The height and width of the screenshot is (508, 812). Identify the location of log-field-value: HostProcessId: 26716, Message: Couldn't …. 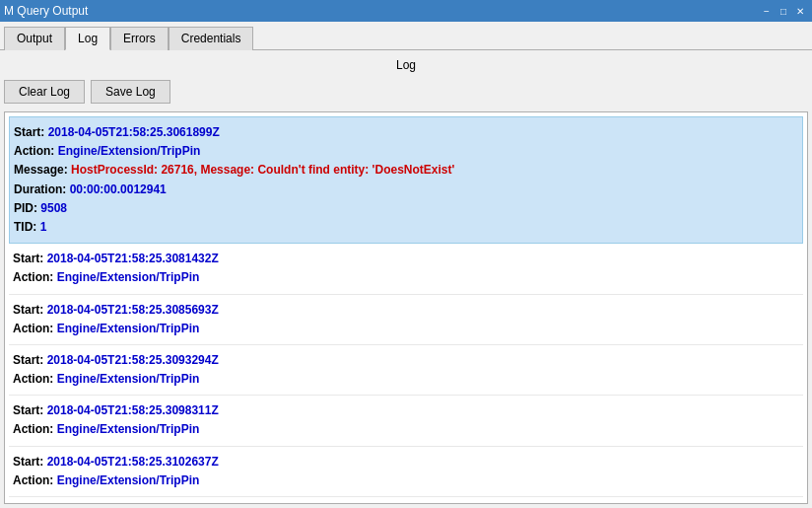
(262, 170).